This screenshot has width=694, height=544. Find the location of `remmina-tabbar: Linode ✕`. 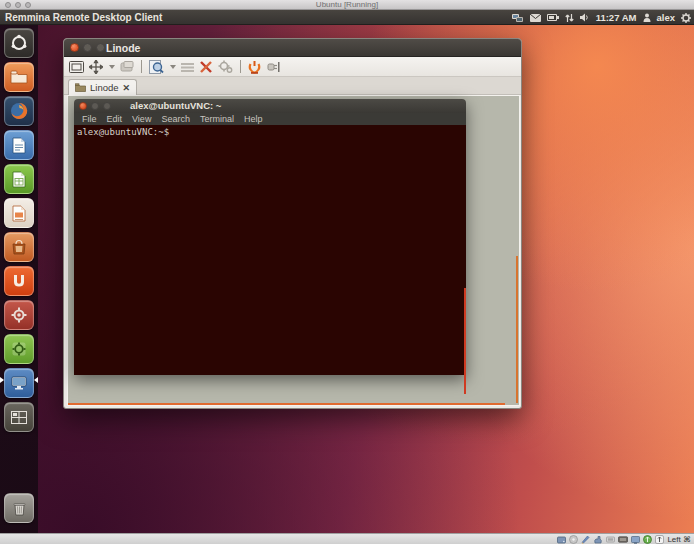

remmina-tabbar: Linode ✕ is located at coordinates (292, 86).